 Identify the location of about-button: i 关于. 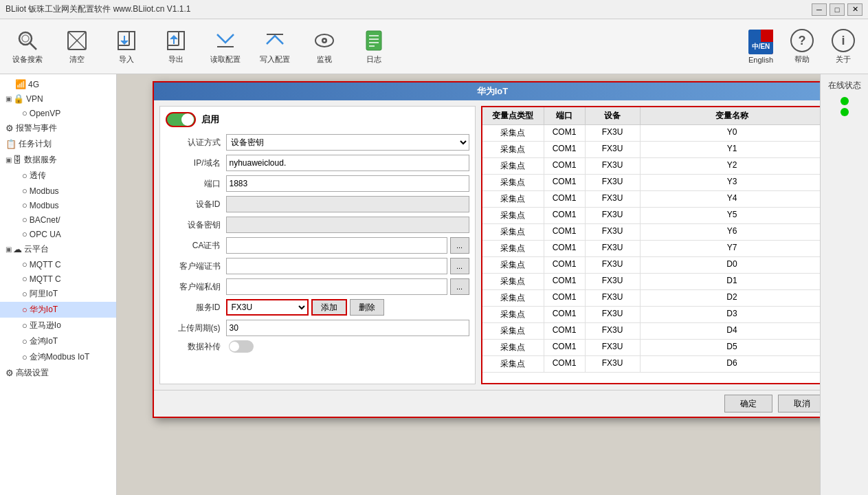
(843, 47).